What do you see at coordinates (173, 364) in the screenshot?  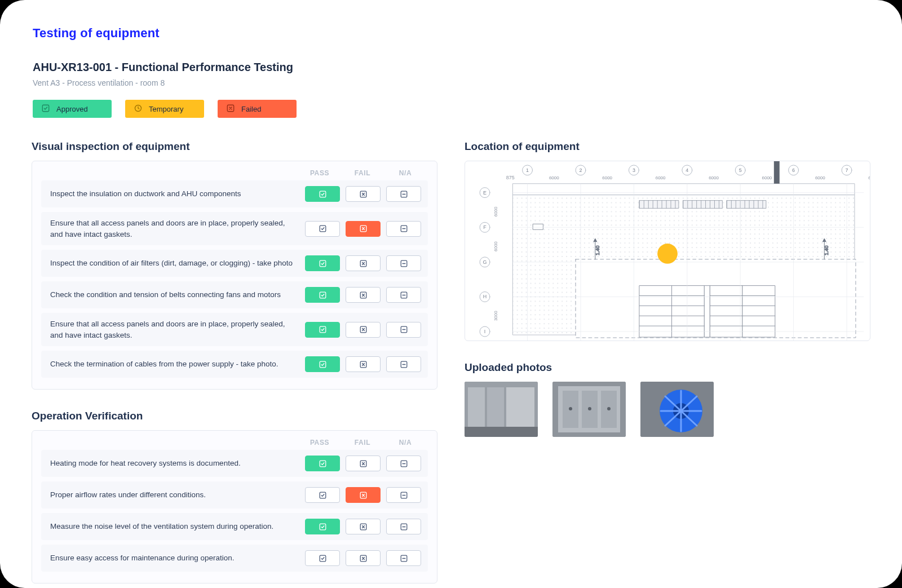 I see `checklist-item-label: Check the termination of cables from the…` at bounding box center [173, 364].